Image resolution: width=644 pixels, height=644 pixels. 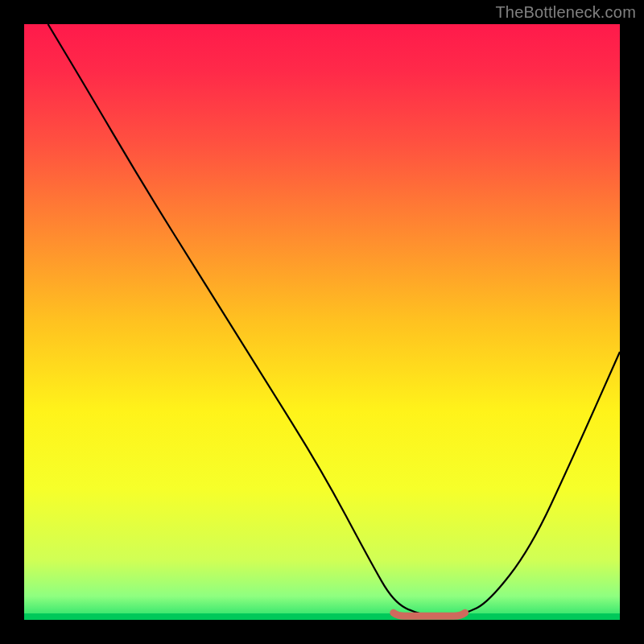 What do you see at coordinates (322, 617) in the screenshot?
I see `bottom-green-band` at bounding box center [322, 617].